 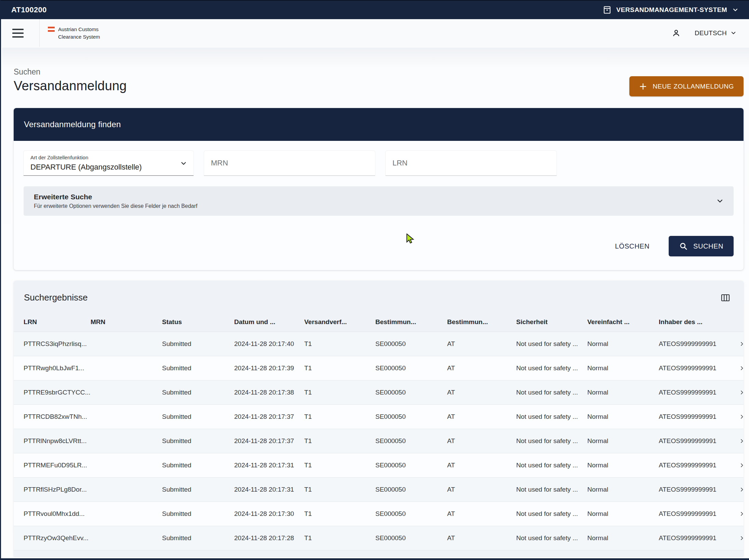 I want to click on column-header: Datum und ..., so click(x=269, y=322).